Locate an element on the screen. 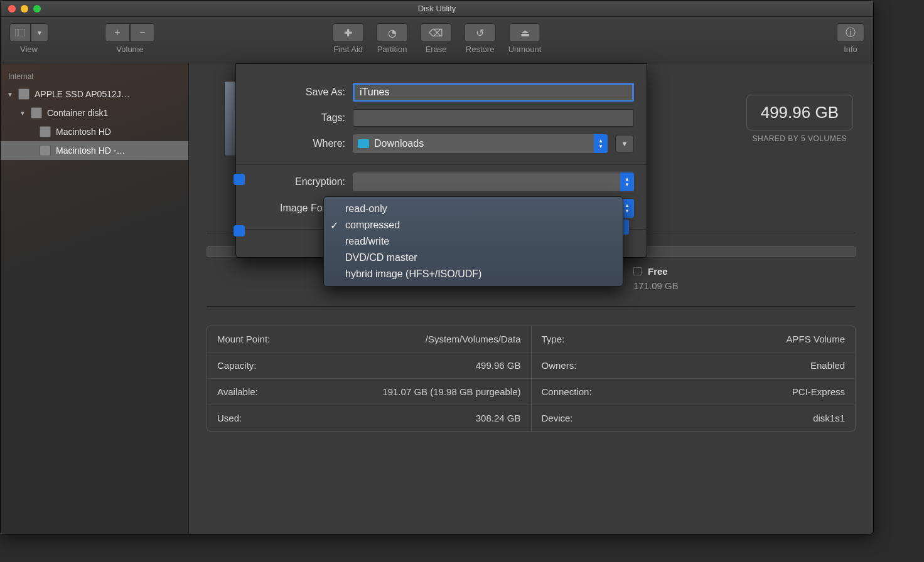 This screenshot has height=562, width=924. partition-button: ◔ is located at coordinates (392, 33).